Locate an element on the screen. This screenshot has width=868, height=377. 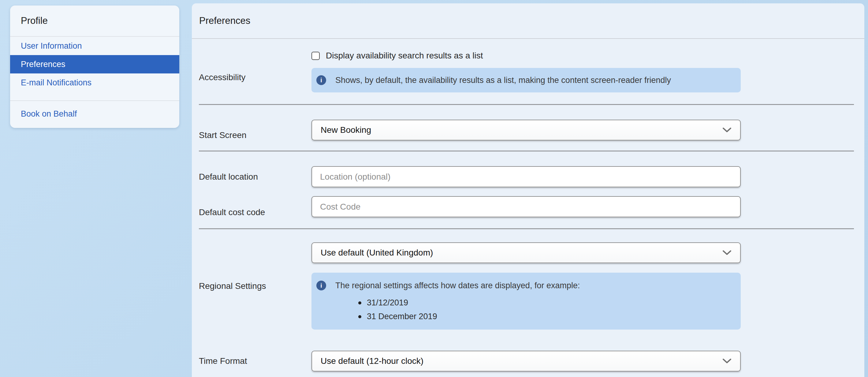
start-screen-row: Start Screen New Booking is located at coordinates (528, 128).